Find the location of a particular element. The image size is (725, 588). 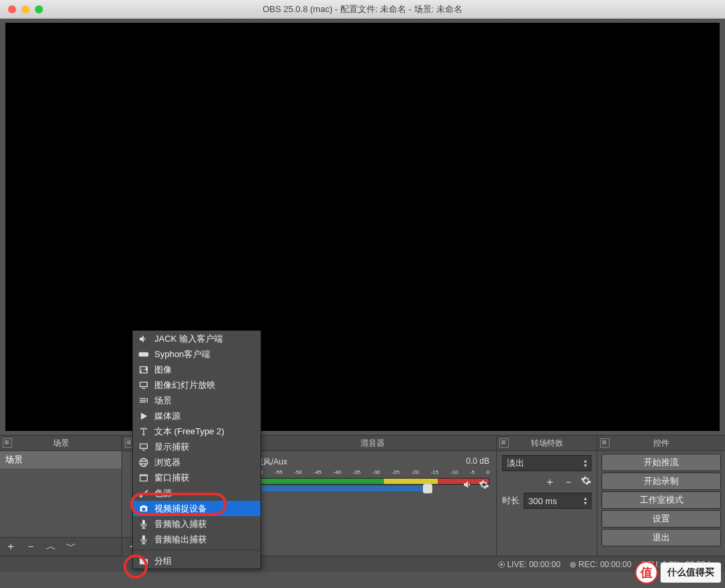

controls-body: 开始推流 开始录制 工作室模式 设置 退出 is located at coordinates (661, 503).